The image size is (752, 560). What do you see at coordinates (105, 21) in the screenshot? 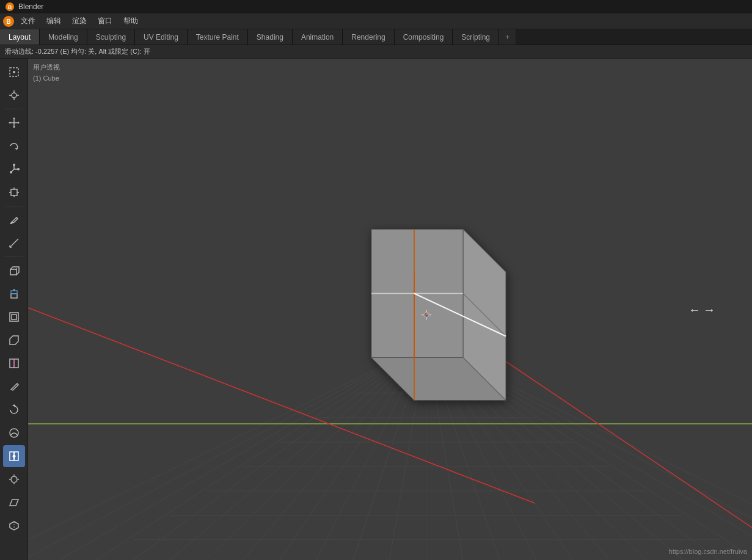
I see `menu-window: 窗口` at bounding box center [105, 21].